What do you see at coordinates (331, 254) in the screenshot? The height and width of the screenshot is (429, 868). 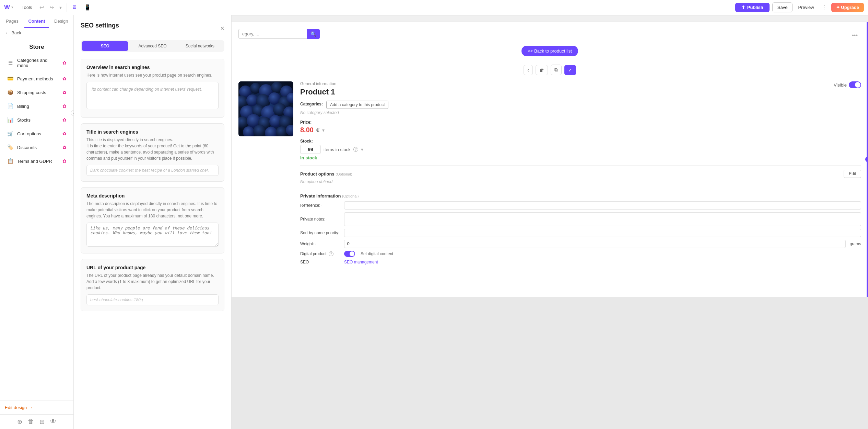 I see `digital-help-icon: ?` at bounding box center [331, 254].